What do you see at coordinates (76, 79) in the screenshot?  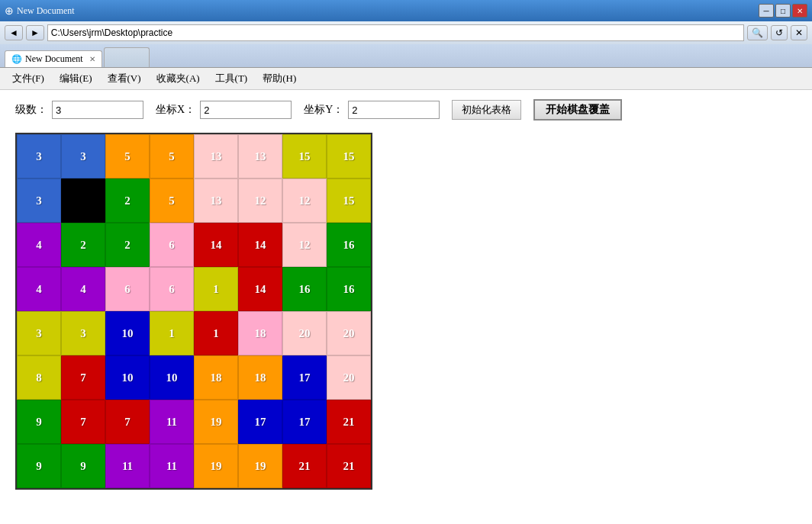 I see `menu-edit: 编辑(E)` at bounding box center [76, 79].